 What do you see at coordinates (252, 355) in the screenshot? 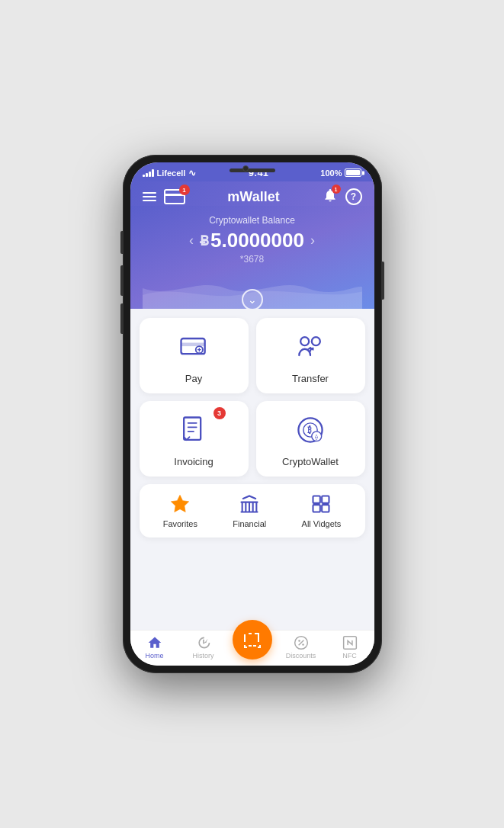
I see `actions-row-1: Pay Transfer` at bounding box center [252, 355].